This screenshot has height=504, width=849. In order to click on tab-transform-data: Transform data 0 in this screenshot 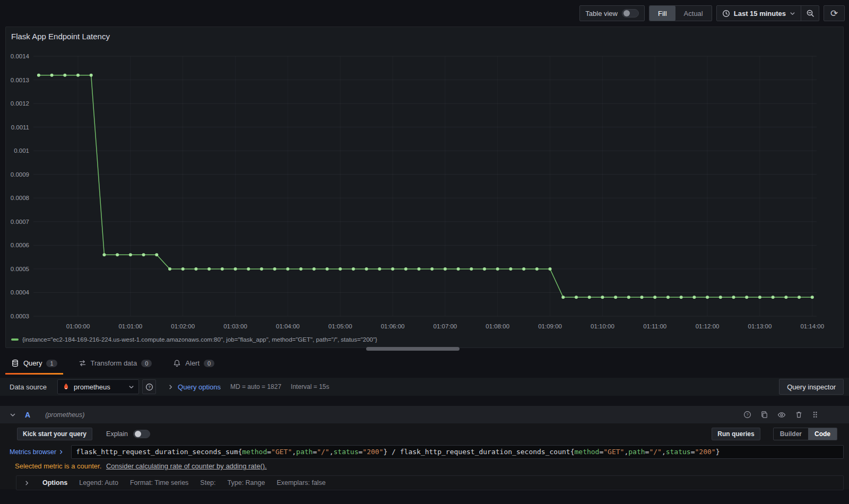, I will do `click(116, 363)`.